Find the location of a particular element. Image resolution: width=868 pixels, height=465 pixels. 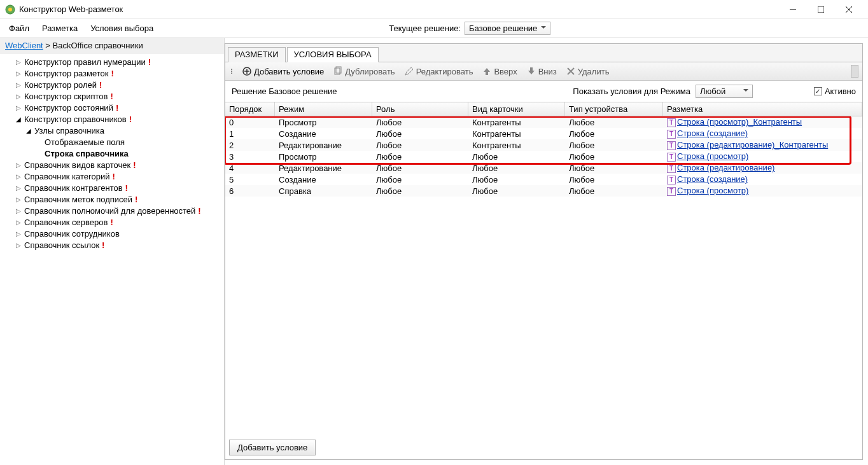

delete-button: Удалить is located at coordinates (588, 71).